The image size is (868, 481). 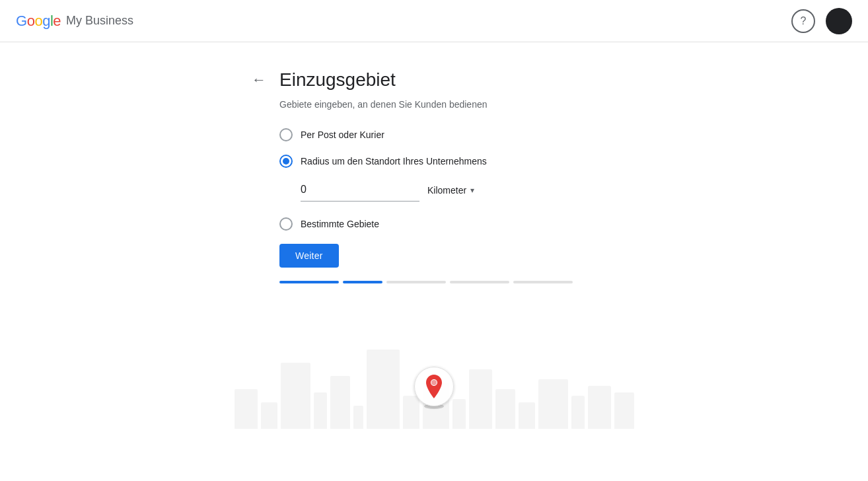 I want to click on page-title: Einzugsgebiet, so click(x=338, y=80).